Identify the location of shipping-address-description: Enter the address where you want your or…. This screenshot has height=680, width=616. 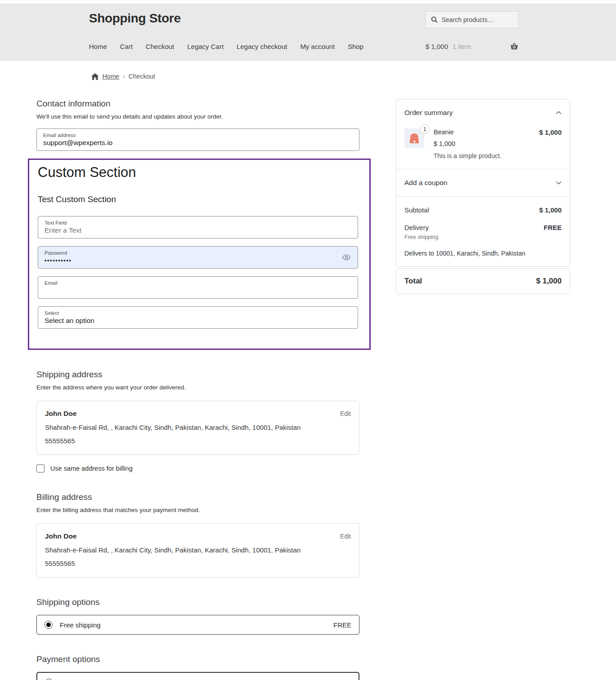
(198, 387).